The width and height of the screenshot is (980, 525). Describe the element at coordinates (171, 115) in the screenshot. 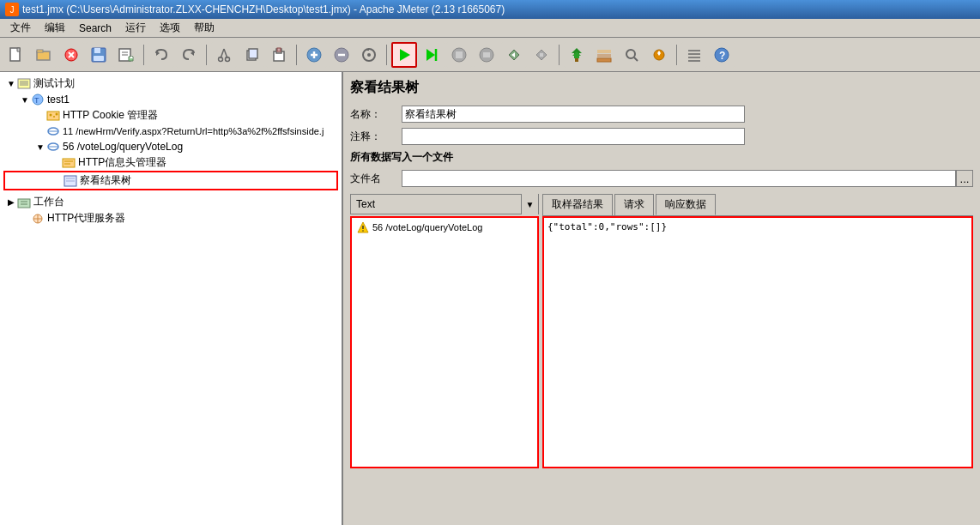

I see `tree-item-cookie: HTTP Cookie 管理器` at that location.